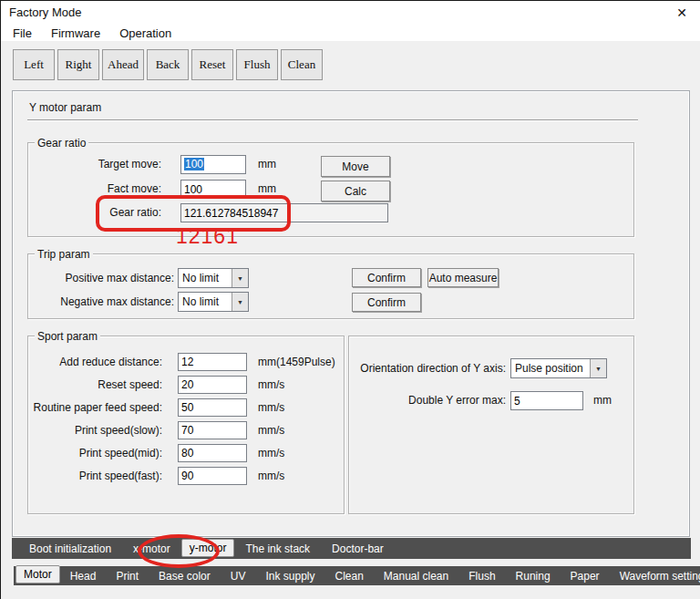 The image size is (700, 599). What do you see at coordinates (212, 408) in the screenshot?
I see `routine-paper-feed-speed-input` at bounding box center [212, 408].